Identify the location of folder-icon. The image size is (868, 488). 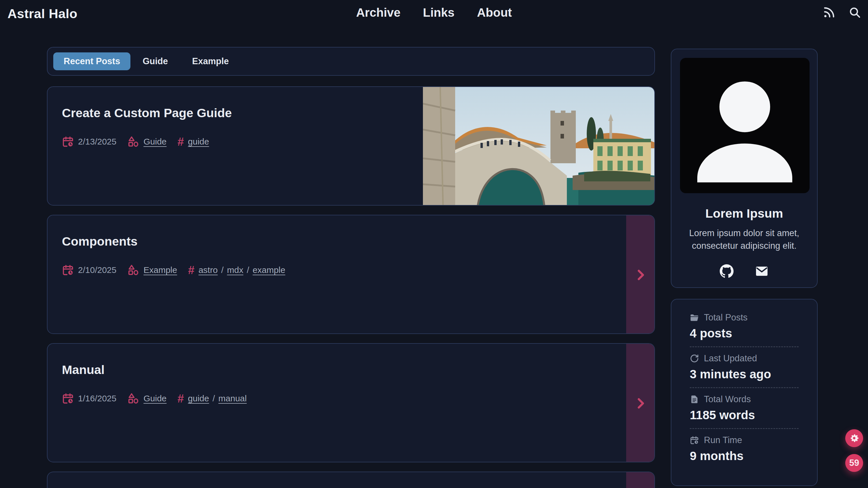
(694, 317).